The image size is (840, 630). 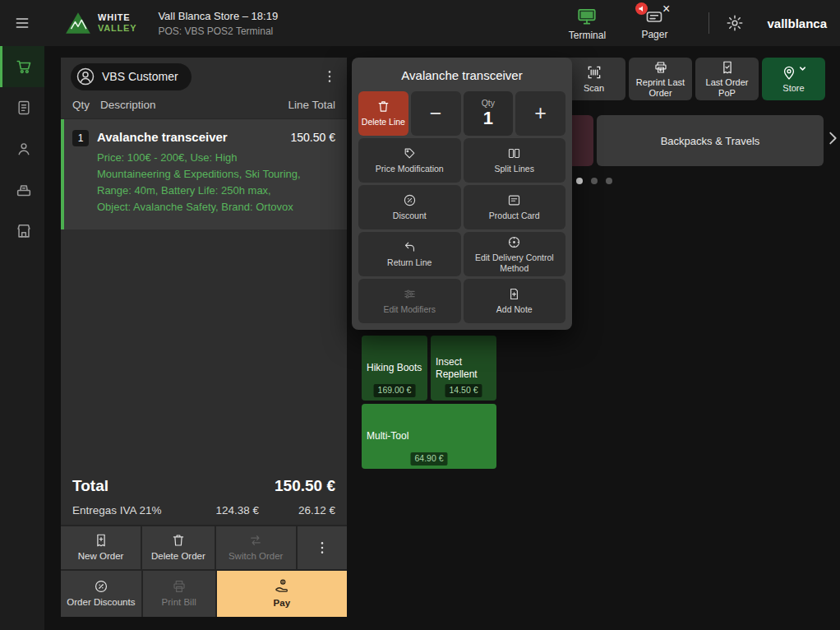 I want to click on register-icon, so click(x=24, y=190).